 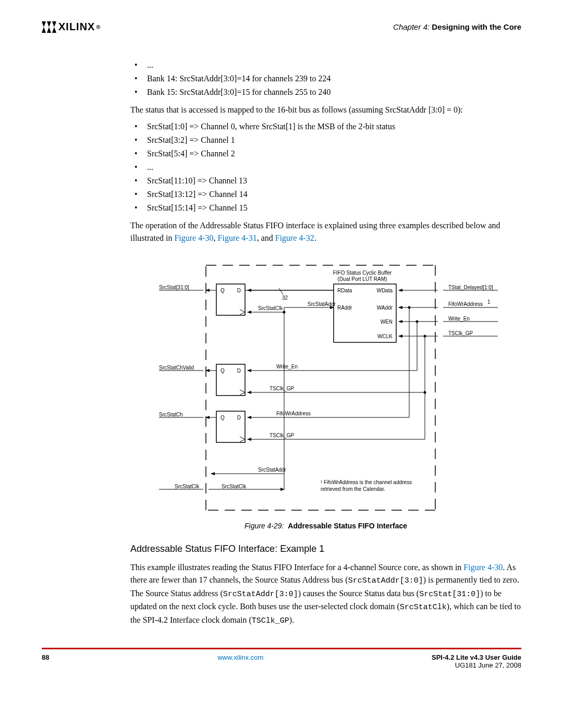 What do you see at coordinates (385, 337) in the screenshot?
I see `svg-text: WCLK` at bounding box center [385, 337].